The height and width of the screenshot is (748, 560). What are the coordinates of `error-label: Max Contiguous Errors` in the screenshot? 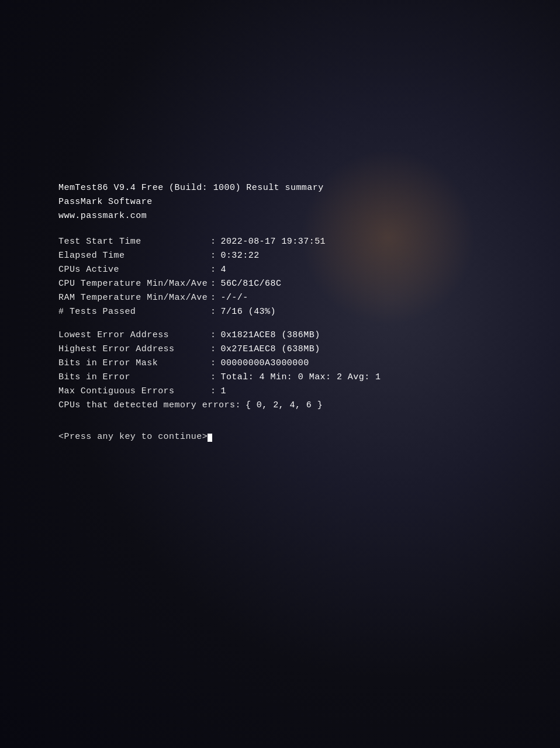 It's located at (134, 392).